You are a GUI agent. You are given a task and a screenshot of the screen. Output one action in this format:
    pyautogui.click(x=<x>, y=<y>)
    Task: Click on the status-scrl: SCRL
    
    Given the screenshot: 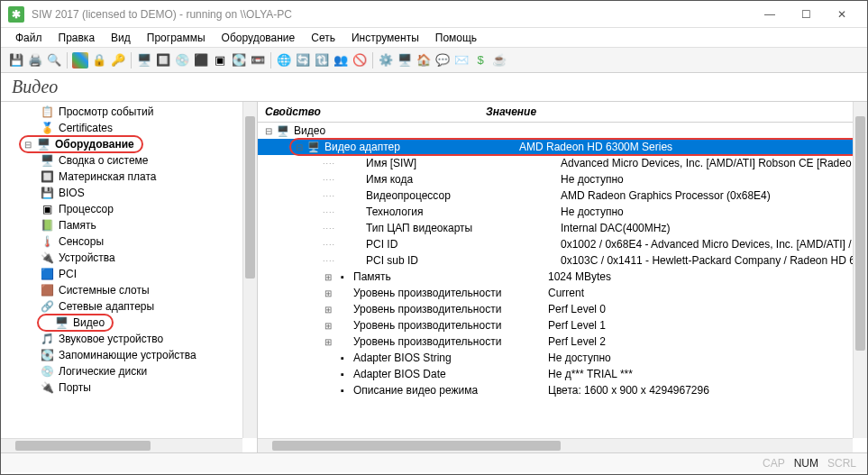 What is the action you would take?
    pyautogui.click(x=842, y=463)
    